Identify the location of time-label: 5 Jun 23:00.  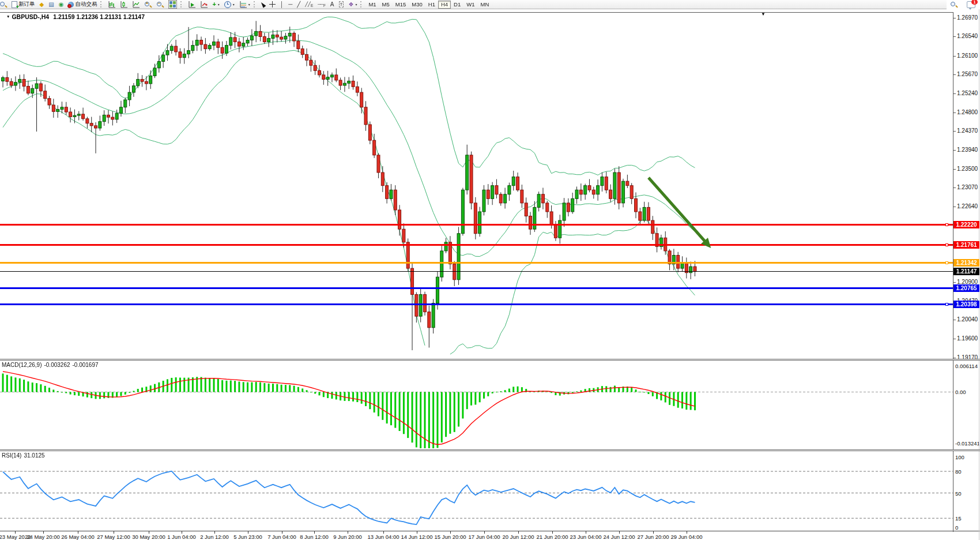
(248, 537).